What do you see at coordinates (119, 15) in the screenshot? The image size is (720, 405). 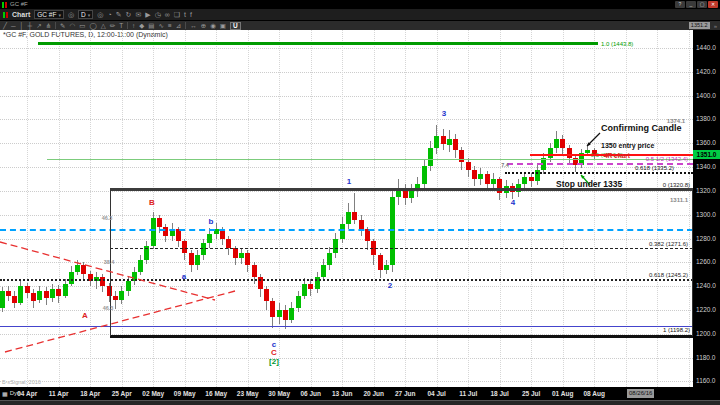 I see `edit-icon: ✎` at bounding box center [119, 15].